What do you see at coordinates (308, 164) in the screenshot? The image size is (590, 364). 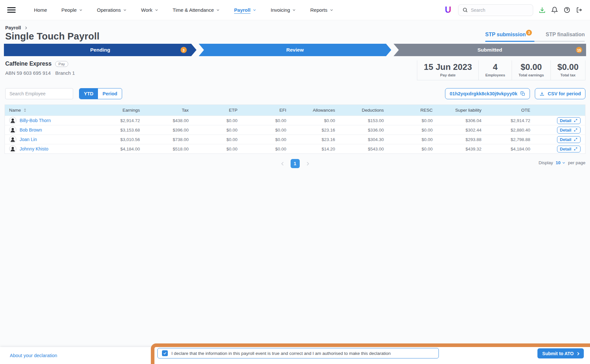 I see `next-page-icon` at bounding box center [308, 164].